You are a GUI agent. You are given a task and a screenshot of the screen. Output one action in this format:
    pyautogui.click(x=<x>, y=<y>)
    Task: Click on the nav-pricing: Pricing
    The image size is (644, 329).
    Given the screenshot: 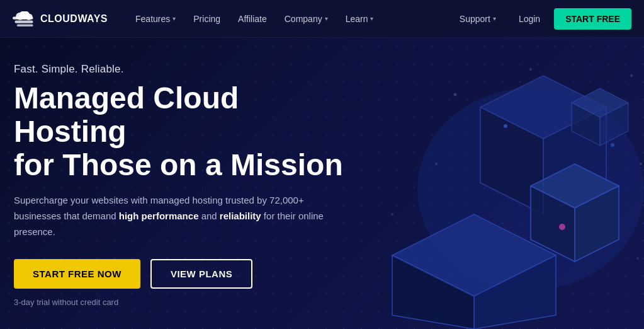 What is the action you would take?
    pyautogui.click(x=206, y=19)
    